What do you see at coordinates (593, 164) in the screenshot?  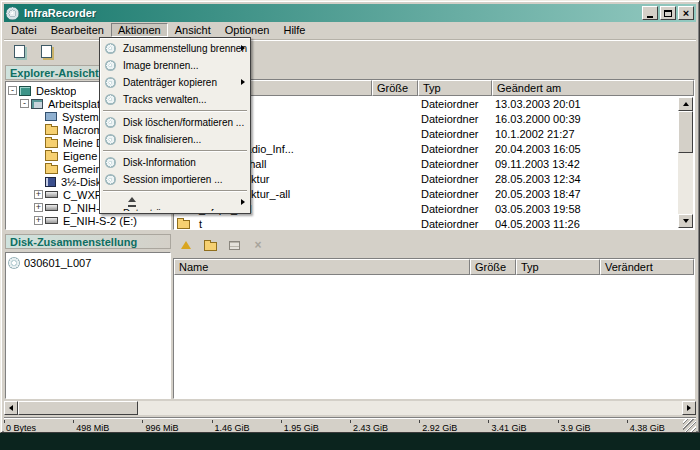 I see `file-modified: 09.11.2003 13:42` at bounding box center [593, 164].